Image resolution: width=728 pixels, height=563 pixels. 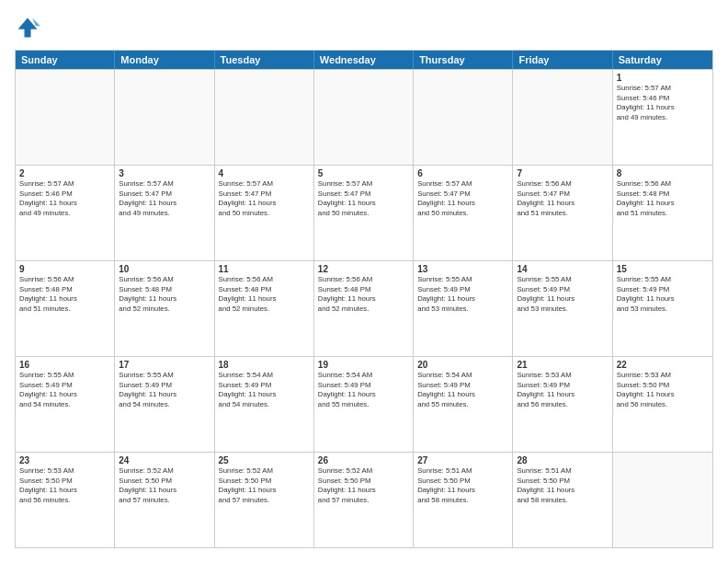 I want to click on day-number: 8, so click(x=663, y=173).